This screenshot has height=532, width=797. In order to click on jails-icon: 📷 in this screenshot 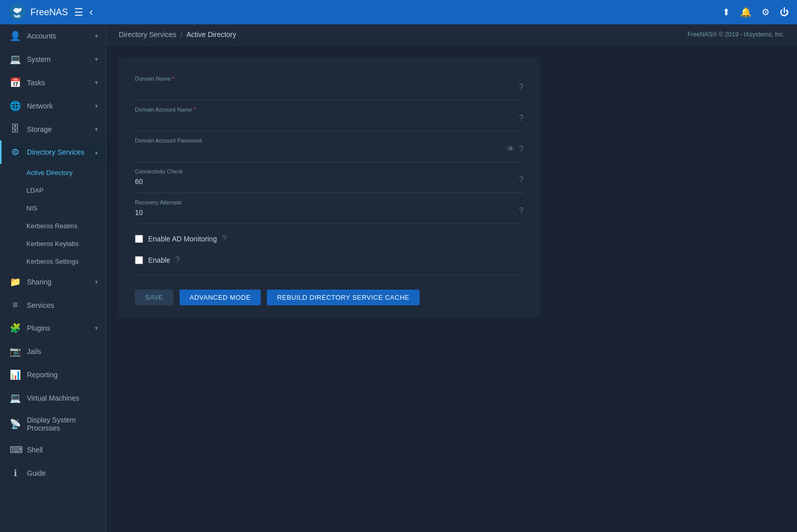, I will do `click(15, 351)`.